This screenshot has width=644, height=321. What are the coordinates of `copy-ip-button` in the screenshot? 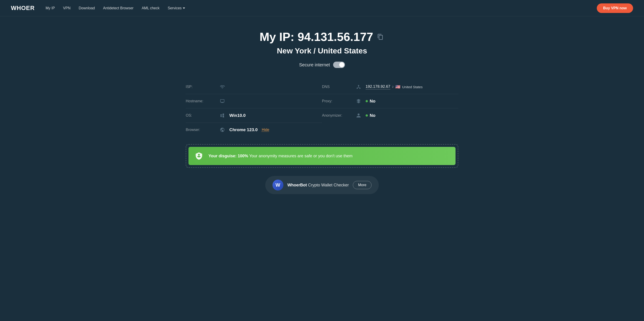 It's located at (380, 37).